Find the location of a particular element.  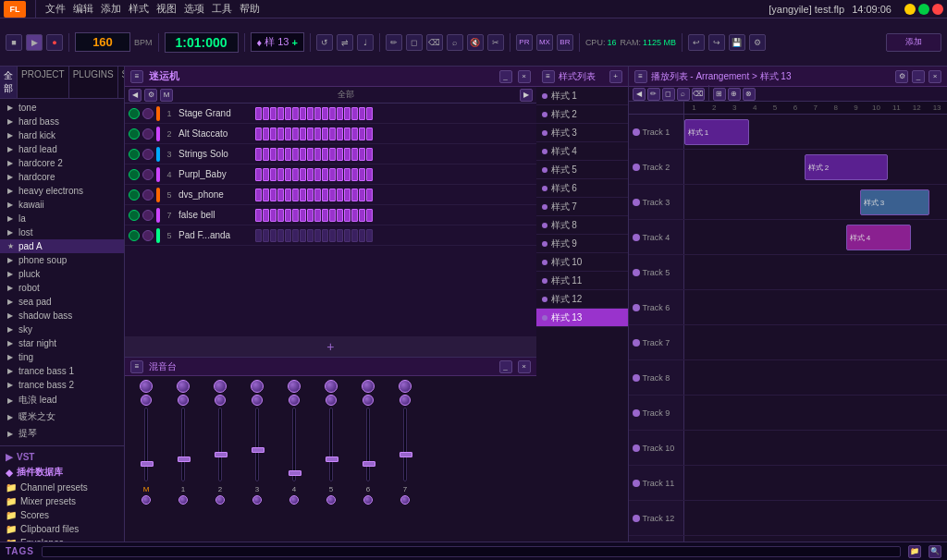

arr-clip-2-0: 样式 3 is located at coordinates (895, 202).